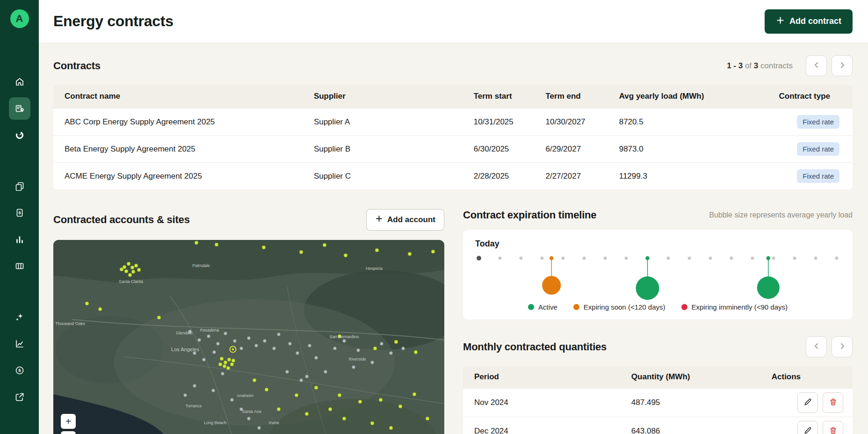 The height and width of the screenshot is (434, 868). Describe the element at coordinates (184, 333) in the screenshot. I see `svg-text: Glendale` at that location.